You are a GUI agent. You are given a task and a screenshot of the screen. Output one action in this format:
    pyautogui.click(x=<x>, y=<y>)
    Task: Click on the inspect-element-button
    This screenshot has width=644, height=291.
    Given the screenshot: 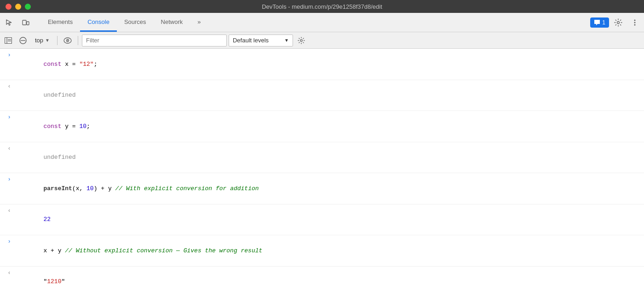 What is the action you would take?
    pyautogui.click(x=9, y=23)
    